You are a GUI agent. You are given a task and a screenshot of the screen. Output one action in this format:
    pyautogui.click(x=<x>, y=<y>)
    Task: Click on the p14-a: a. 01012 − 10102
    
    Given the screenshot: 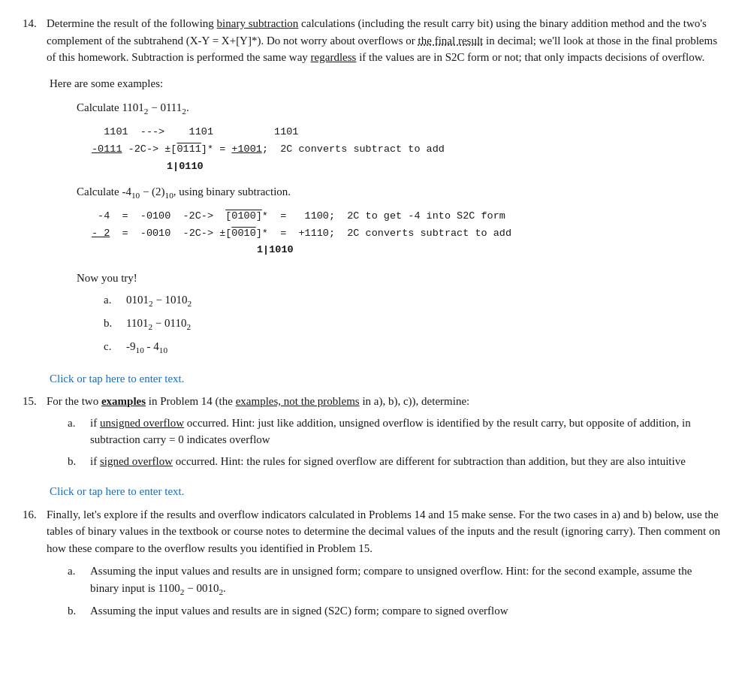 What is the action you would take?
    pyautogui.click(x=413, y=300)
    